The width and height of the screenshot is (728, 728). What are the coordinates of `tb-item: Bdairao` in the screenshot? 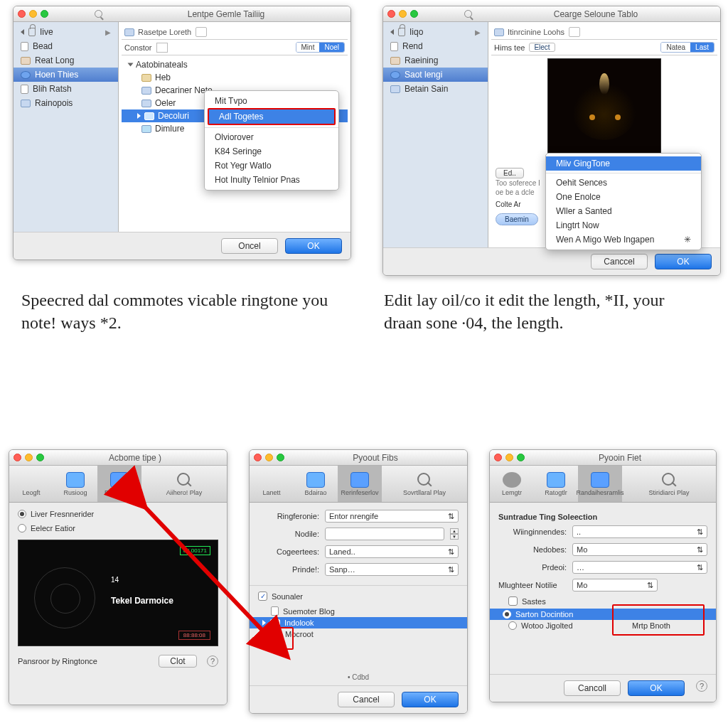 It's located at (316, 483).